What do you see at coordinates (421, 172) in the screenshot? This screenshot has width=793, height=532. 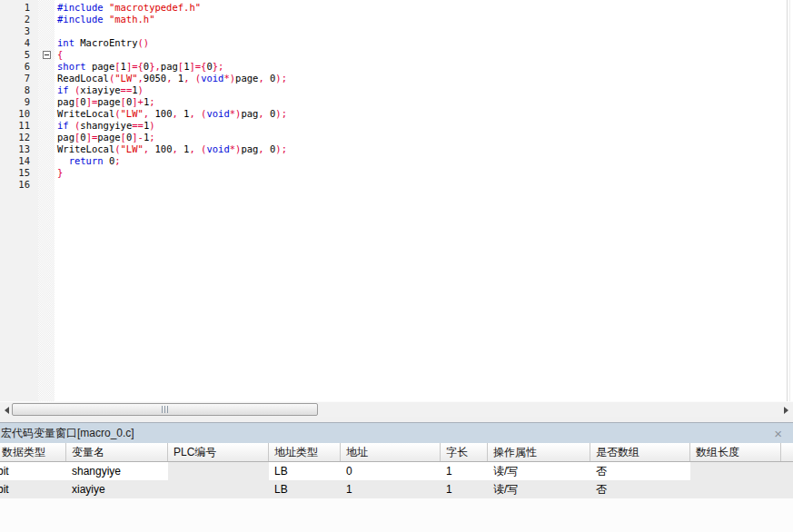 I see `code-line: }` at bounding box center [421, 172].